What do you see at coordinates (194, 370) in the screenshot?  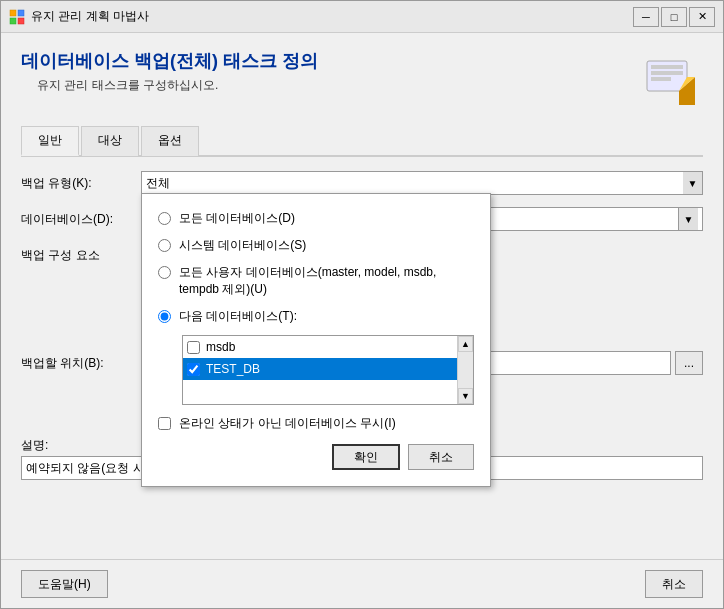 I see `checkbox-testdb` at bounding box center [194, 370].